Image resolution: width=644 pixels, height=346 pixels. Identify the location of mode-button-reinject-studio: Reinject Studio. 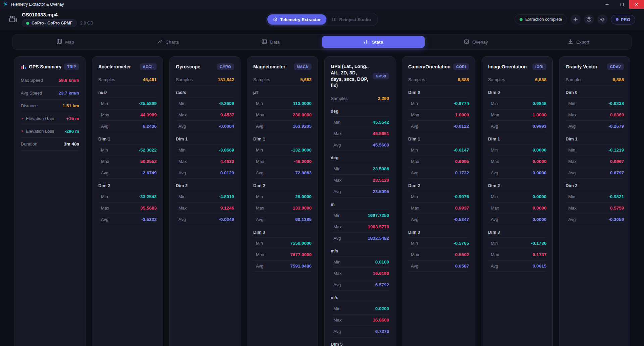
(352, 19).